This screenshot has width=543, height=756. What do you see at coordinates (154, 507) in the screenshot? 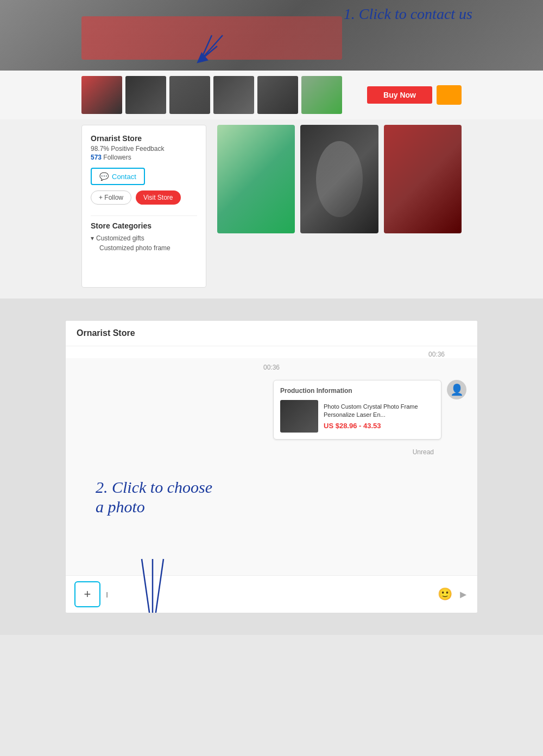
I see `annotation-2-line2: a photo` at bounding box center [154, 507].